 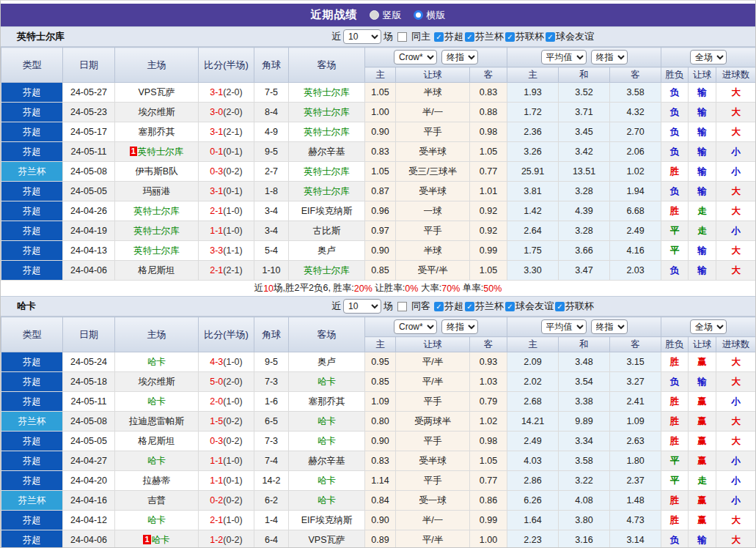 What do you see at coordinates (32, 462) in the screenshot?
I see `league-cell: 芬超` at bounding box center [32, 462].